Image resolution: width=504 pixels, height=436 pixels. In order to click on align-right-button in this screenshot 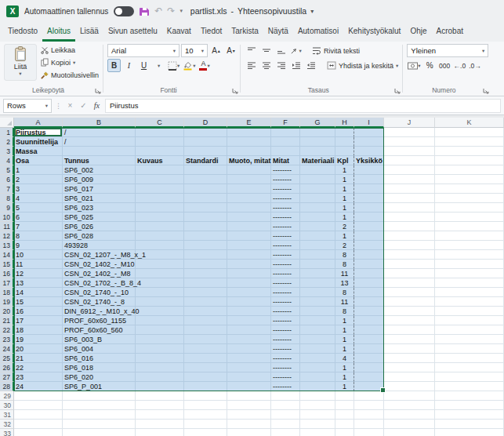, I will do `click(281, 66)`.